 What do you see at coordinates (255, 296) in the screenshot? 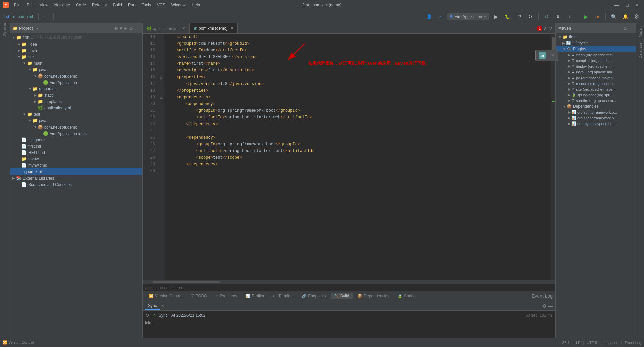
I see `tab-profiler: 📊 Profiler` at bounding box center [255, 296].